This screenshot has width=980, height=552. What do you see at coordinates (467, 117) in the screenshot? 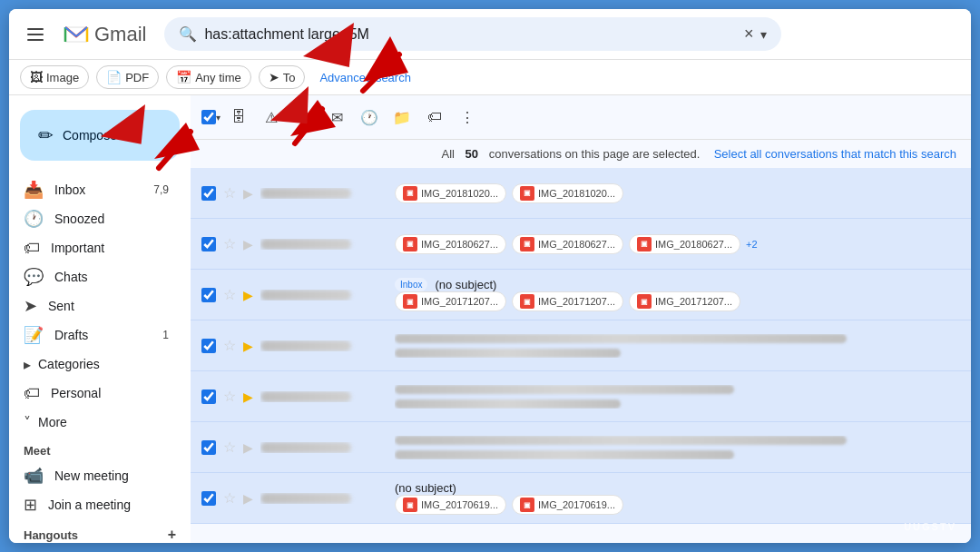
I see `more-actions-button: ⋮` at bounding box center [467, 117].